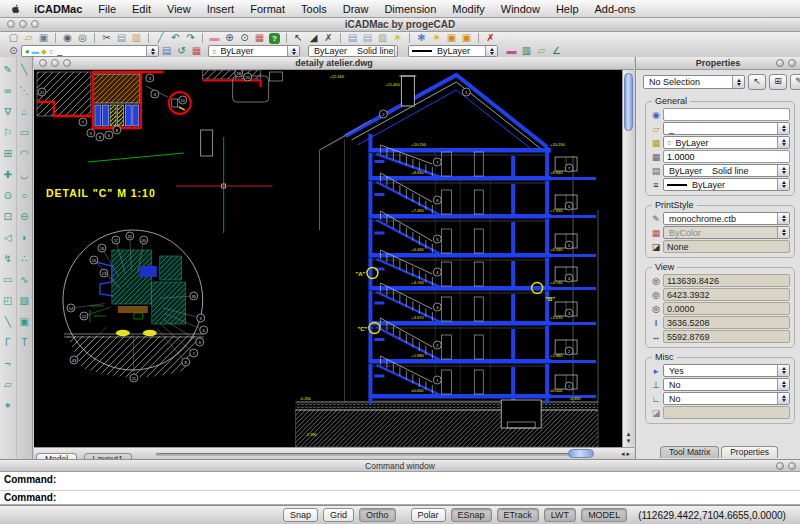  What do you see at coordinates (136, 38) in the screenshot?
I see `paste-icon: ▥` at bounding box center [136, 38].